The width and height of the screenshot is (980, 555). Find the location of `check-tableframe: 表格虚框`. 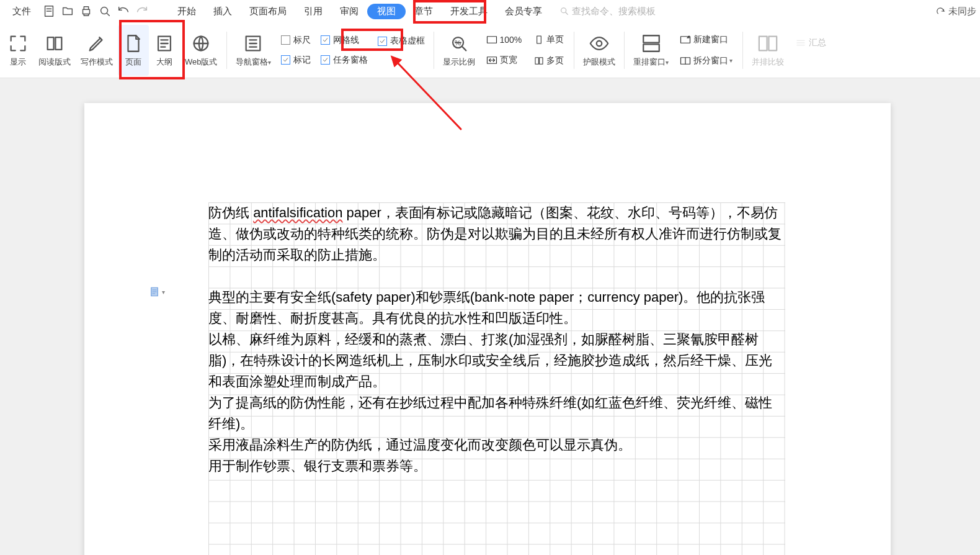

check-tableframe: 表格虚框 is located at coordinates (401, 41).